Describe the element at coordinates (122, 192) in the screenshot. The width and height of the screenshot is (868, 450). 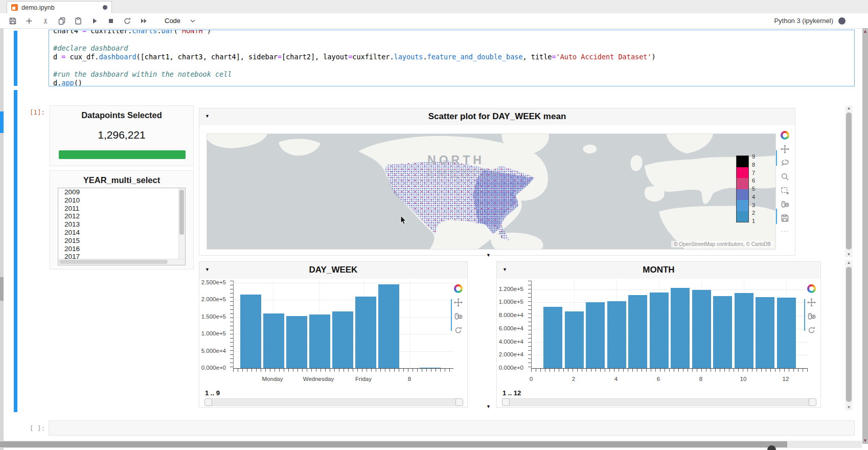
I see `year-option: 2009` at that location.